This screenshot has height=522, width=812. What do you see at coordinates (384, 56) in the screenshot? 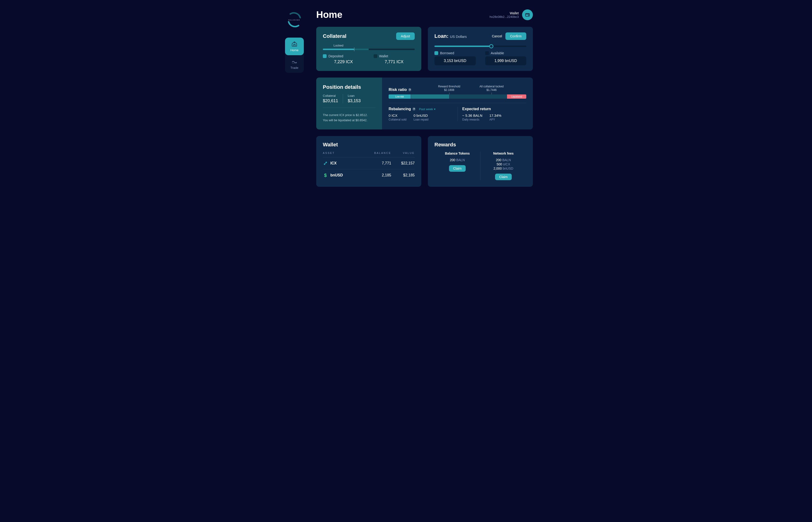
I see `wallet-stat-label: Wallet` at bounding box center [384, 56].